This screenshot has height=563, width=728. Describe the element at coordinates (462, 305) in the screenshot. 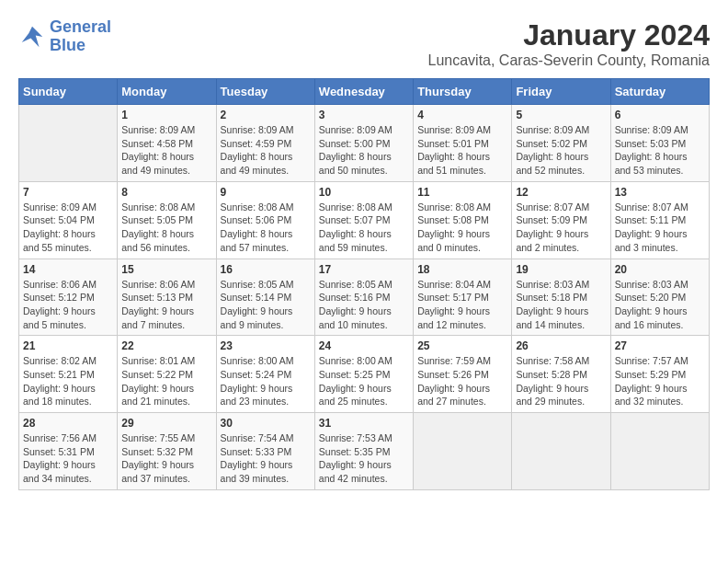

I see `day-info: Sunrise: 8:04 AMSunset: 5:17 PMDaylight:…` at that location.